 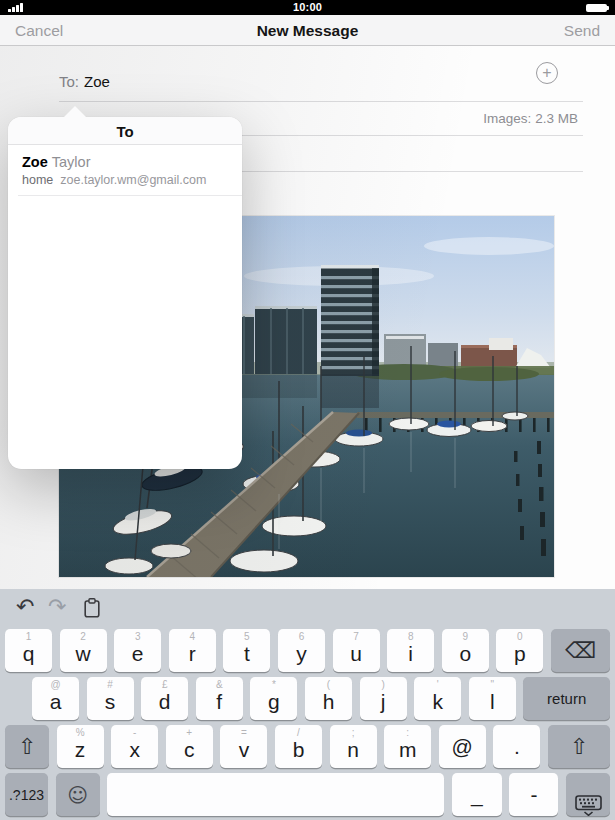 What do you see at coordinates (110, 685) in the screenshot?
I see `key-secondary-label: #` at bounding box center [110, 685].